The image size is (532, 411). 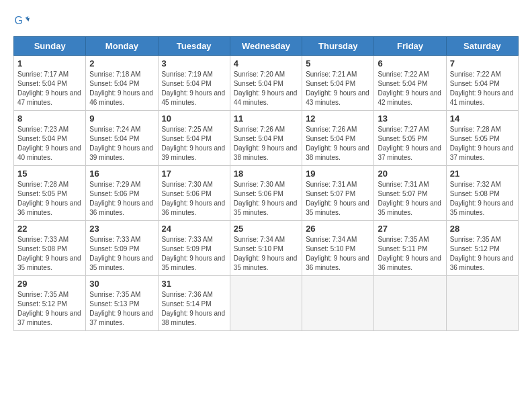 I want to click on day-number: 12, so click(x=338, y=118).